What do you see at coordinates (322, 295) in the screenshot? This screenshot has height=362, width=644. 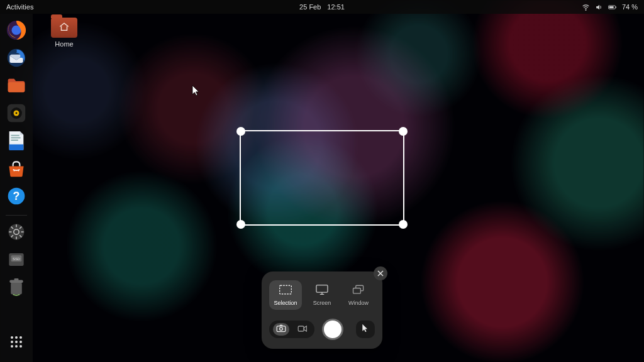 I see `capture-mode-row: Selection Screen Window` at bounding box center [322, 295].